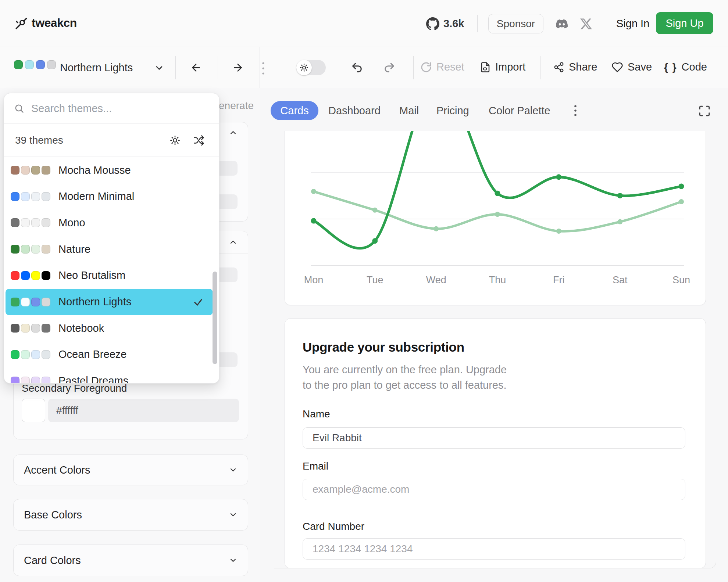 This screenshot has height=582, width=728. What do you see at coordinates (130, 68) in the screenshot?
I see `theme-selector-group: Northern Lights` at bounding box center [130, 68].